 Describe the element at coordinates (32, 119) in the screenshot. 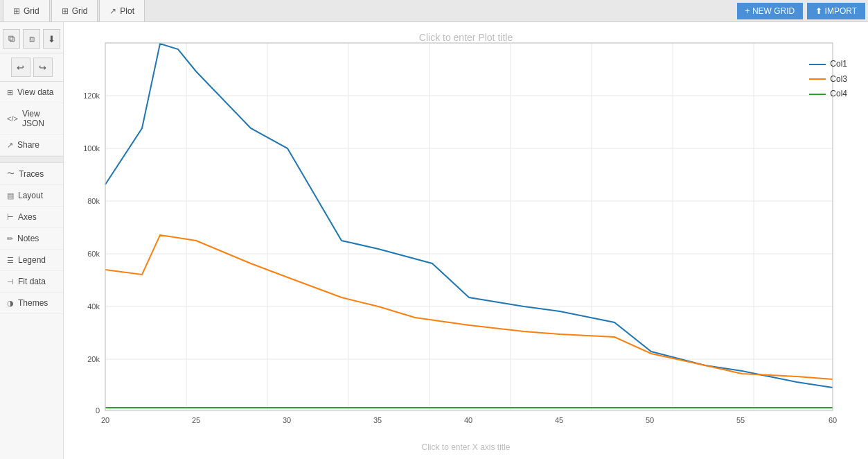

I see `view-json-item: </> View JSON` at that location.